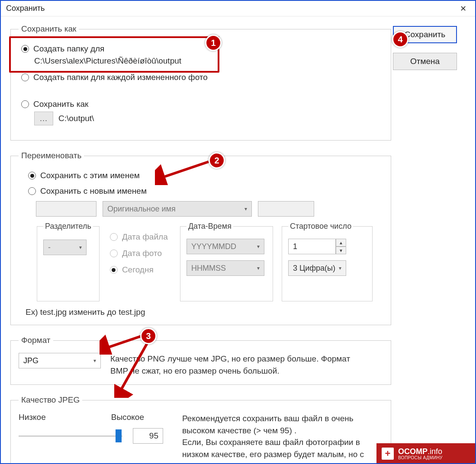 Image resolution: width=476 pixels, height=464 pixels. Describe the element at coordinates (120, 77) in the screenshot. I see `radio-label: Создать папки для каждой измененного фот…` at that location.